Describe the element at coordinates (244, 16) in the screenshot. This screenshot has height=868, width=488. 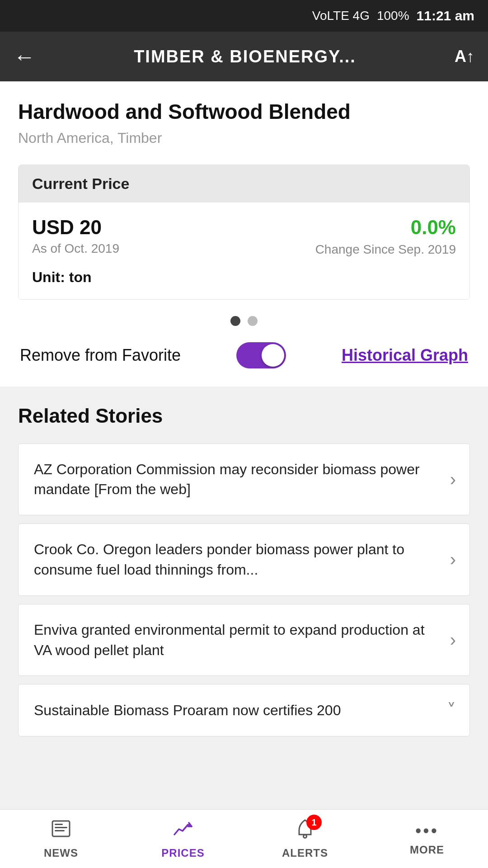
I see `status-bar: VoLTE 4G 100% 11:21 am` at that location.